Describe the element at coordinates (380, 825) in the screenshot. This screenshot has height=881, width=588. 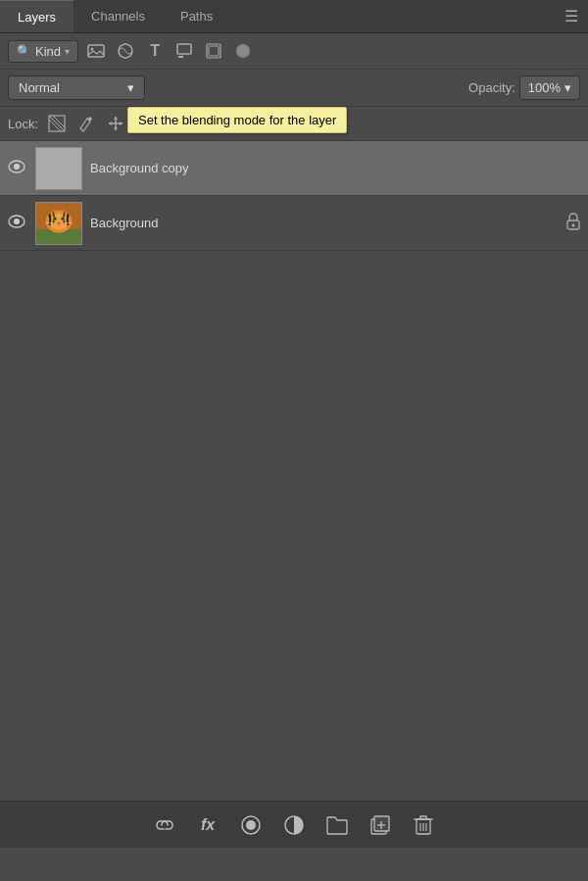
I see `new-layer-icon` at that location.